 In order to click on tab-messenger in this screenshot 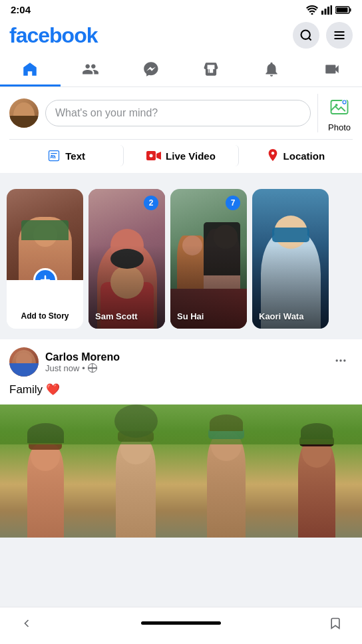, I will do `click(150, 71)`.